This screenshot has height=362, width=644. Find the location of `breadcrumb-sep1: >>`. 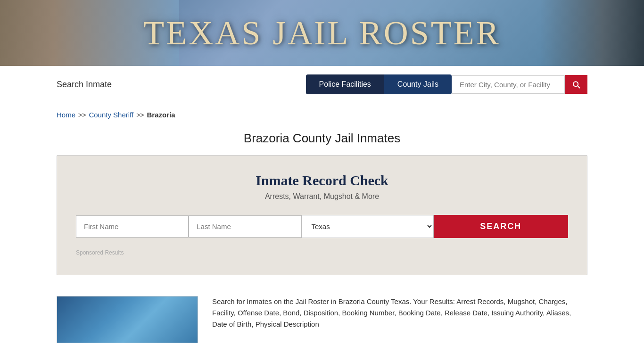

breadcrumb-sep1: >> is located at coordinates (82, 115).